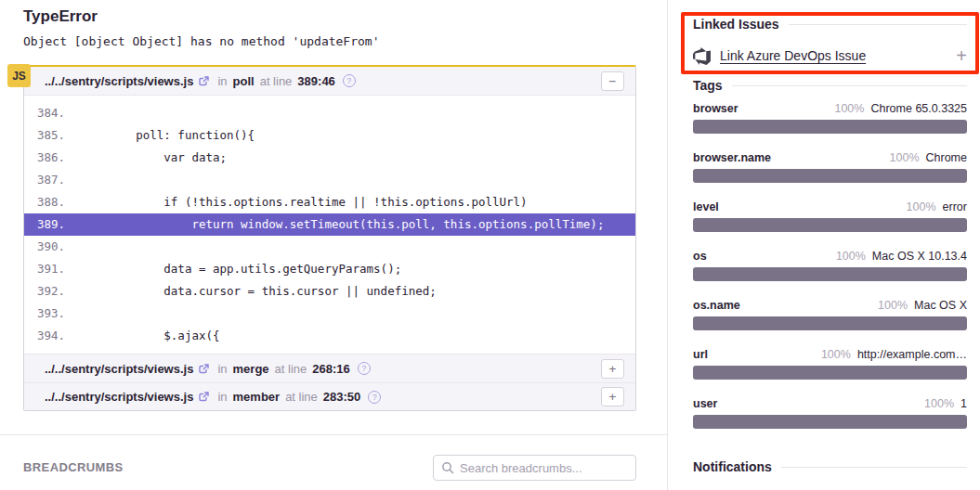 The image size is (980, 490). I want to click on code-text: data = app.utils.getQueryParams();, so click(241, 269).